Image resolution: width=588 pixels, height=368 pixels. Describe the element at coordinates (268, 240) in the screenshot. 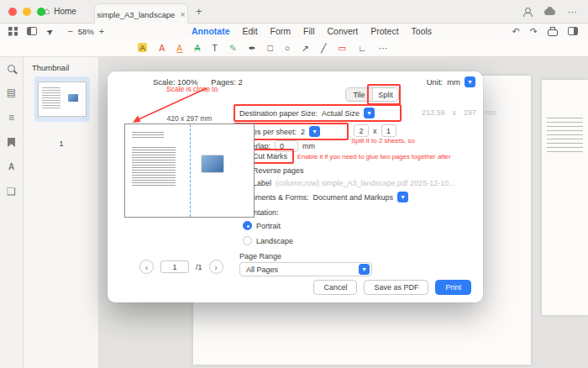

I see `landscape-option: Landscape` at that location.